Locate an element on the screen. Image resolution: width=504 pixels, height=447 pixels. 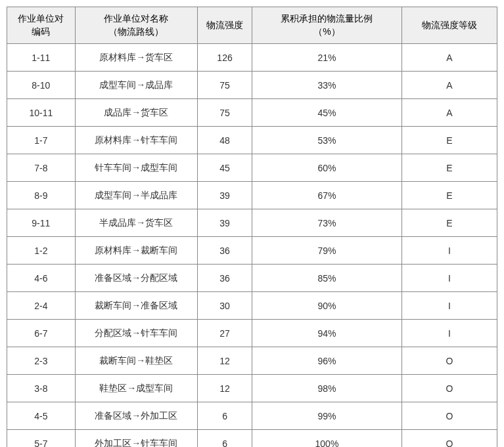
cell-strength-text: 27 is located at coordinates (225, 333).